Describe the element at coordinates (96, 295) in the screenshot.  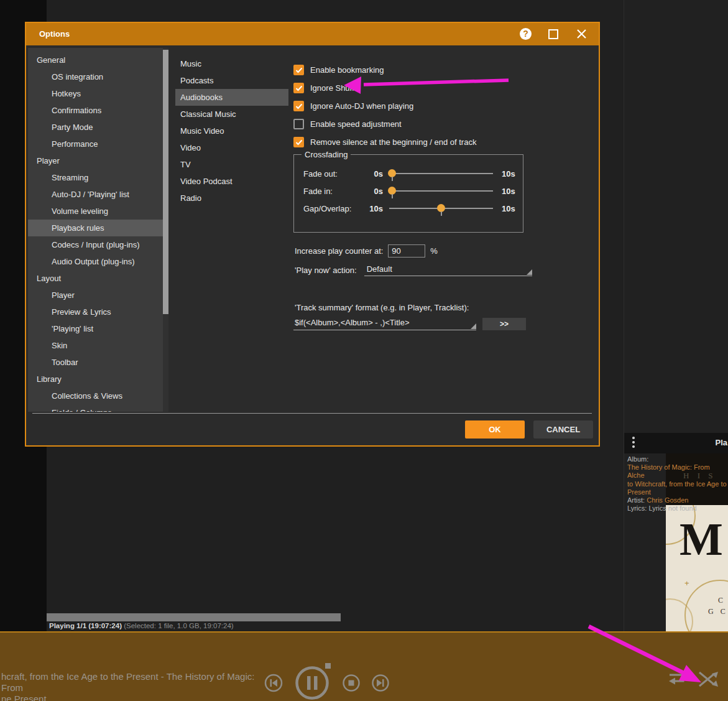
I see `sidebar-item-layout-player: Player` at that location.